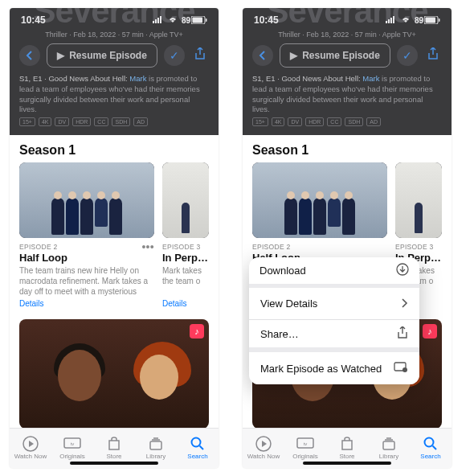  Describe the element at coordinates (405, 304) in the screenshot. I see `chevron-right-icon` at that location.